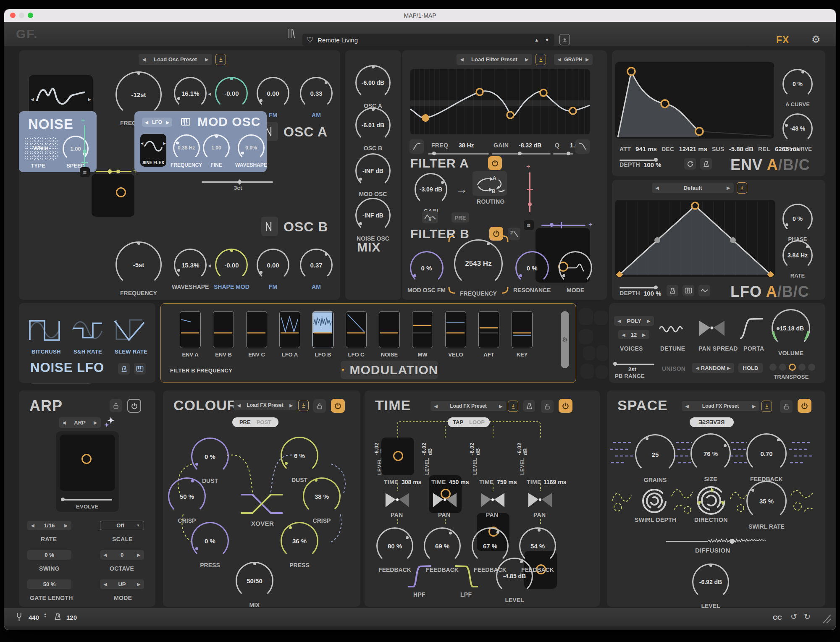 This screenshot has width=840, height=642. What do you see at coordinates (290, 334) in the screenshot?
I see `mod-slot-lfo-a: LFO A` at bounding box center [290, 334].